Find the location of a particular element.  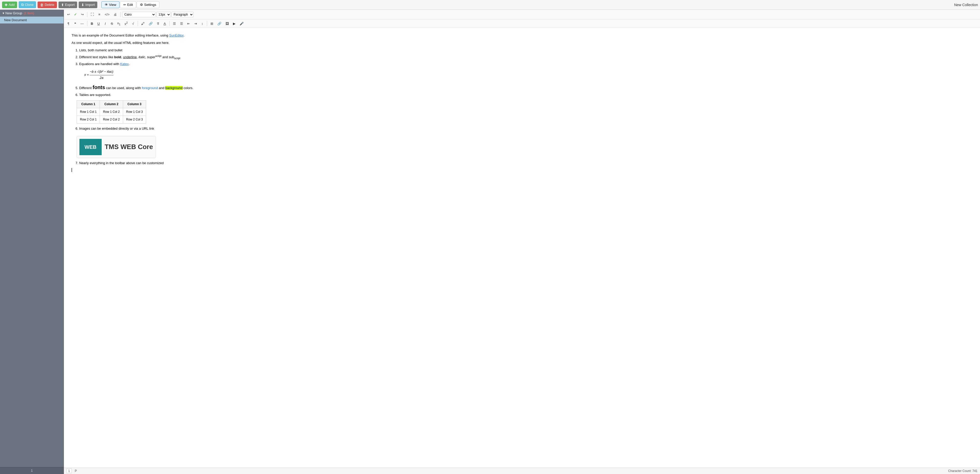

sqrt-button: √ is located at coordinates (133, 24).